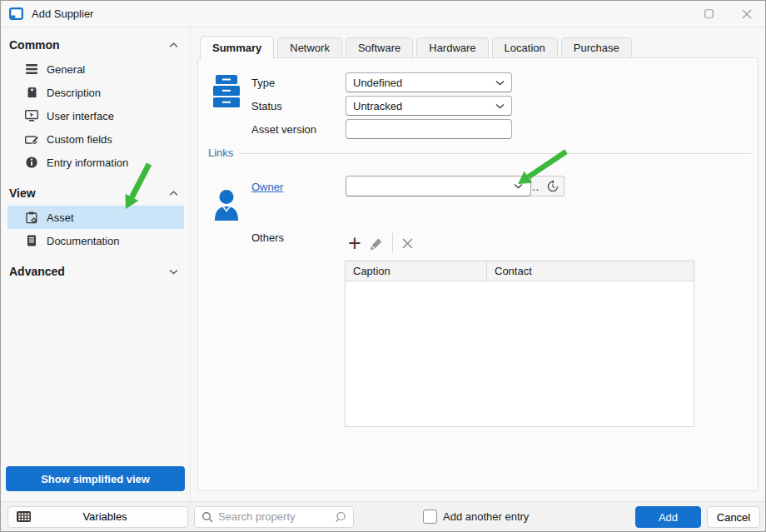 Image resolution: width=766 pixels, height=532 pixels. What do you see at coordinates (95, 193) in the screenshot?
I see `sidebar-section-view: View` at bounding box center [95, 193].